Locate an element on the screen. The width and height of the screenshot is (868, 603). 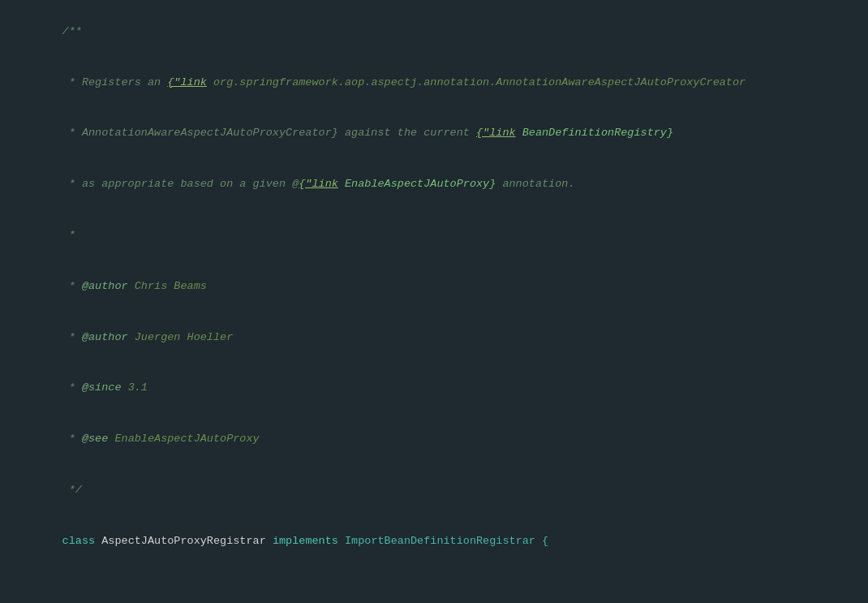
line-content: * @author Chris Beams is located at coordinates (444, 287).